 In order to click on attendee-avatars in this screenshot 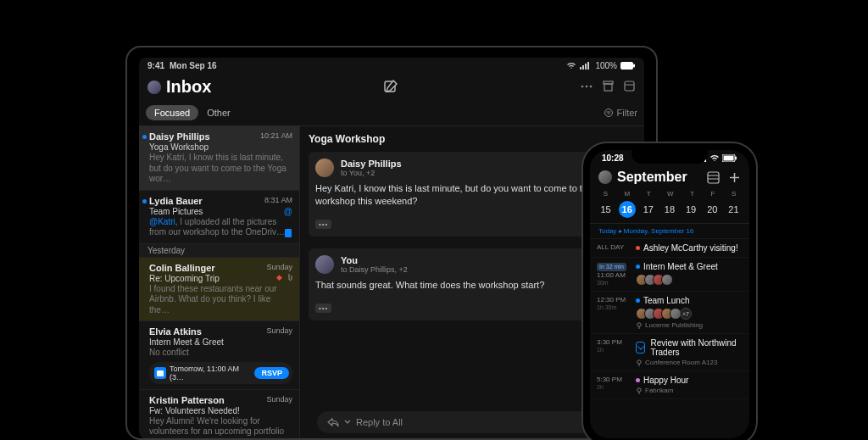, I will do `click(689, 280)`.